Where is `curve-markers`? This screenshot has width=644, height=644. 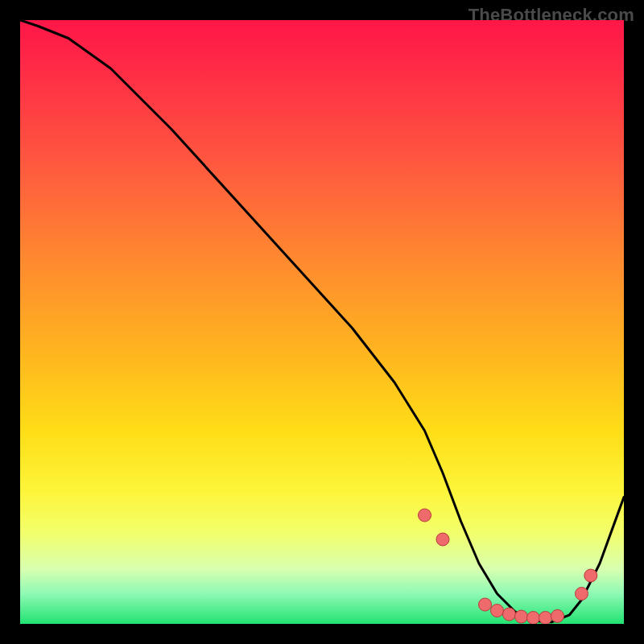 curve-markers is located at coordinates (508, 567).